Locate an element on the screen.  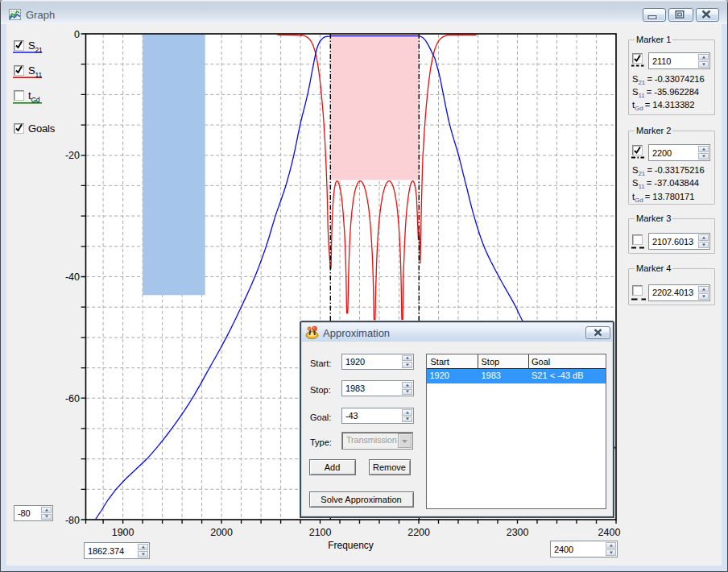
svg-text: 2100 is located at coordinates (321, 533).